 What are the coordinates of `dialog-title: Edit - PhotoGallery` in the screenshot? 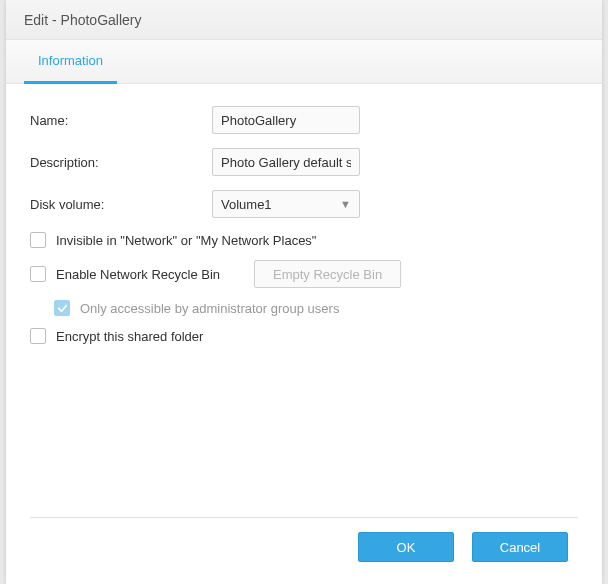 It's located at (83, 20).